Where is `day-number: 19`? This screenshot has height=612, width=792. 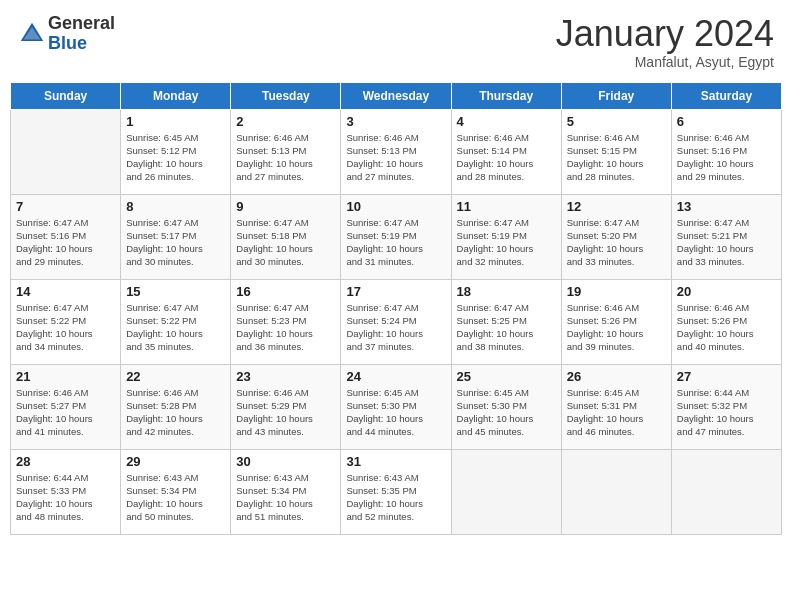
day-number: 19 is located at coordinates (616, 292).